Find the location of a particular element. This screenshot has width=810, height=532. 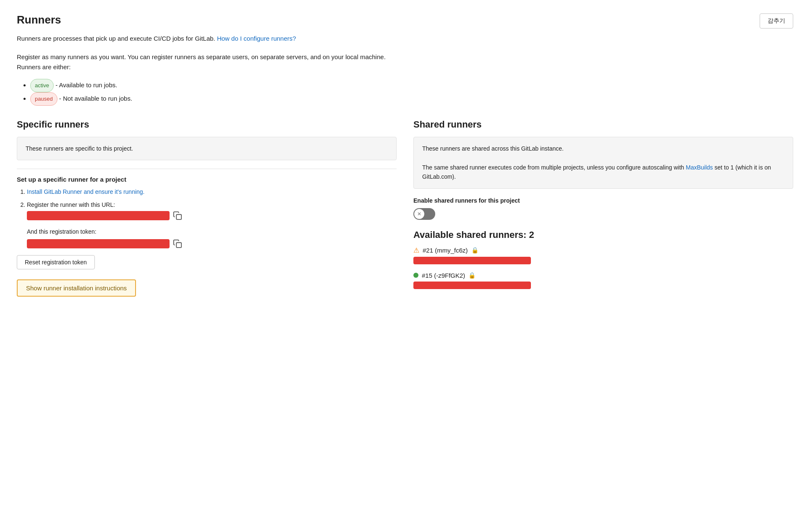

specific-runners-info-box: These runners are specific to this proje… is located at coordinates (206, 149).